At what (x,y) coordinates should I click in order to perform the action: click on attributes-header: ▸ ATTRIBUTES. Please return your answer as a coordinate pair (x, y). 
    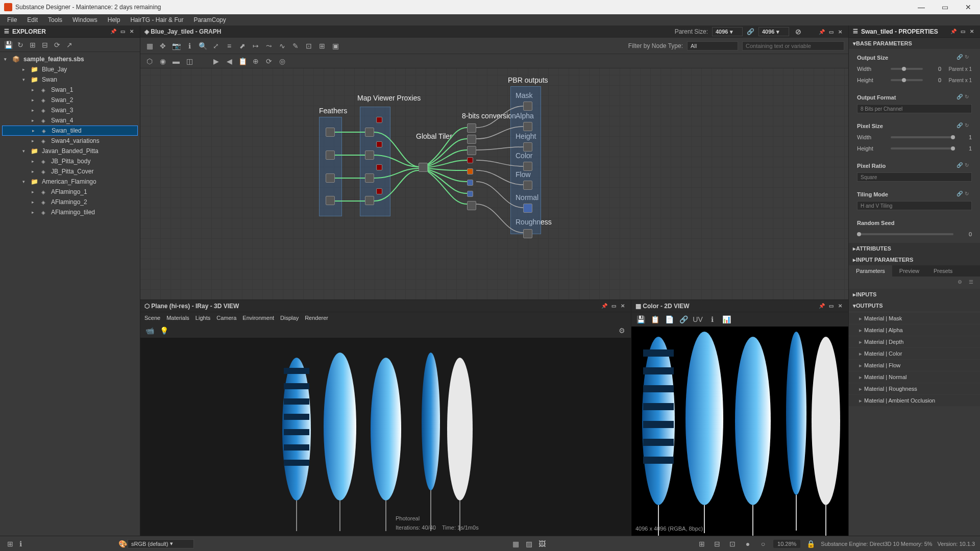
    Looking at the image, I should click on (915, 248).